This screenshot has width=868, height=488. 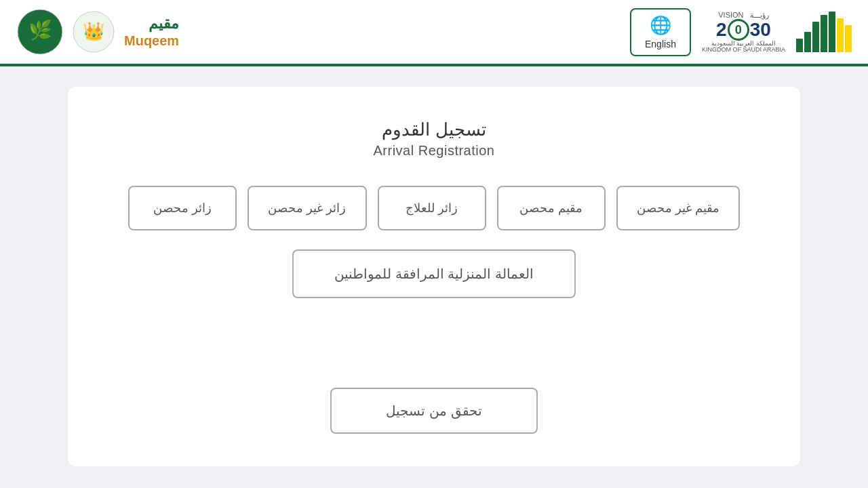 I want to click on saudi-emblem-icon: 🌿, so click(x=40, y=32).